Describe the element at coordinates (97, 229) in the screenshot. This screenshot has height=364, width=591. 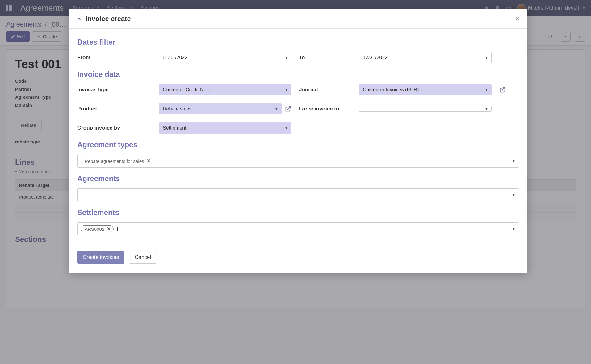
I see `settlements-tag: ARS0002 ✕` at that location.